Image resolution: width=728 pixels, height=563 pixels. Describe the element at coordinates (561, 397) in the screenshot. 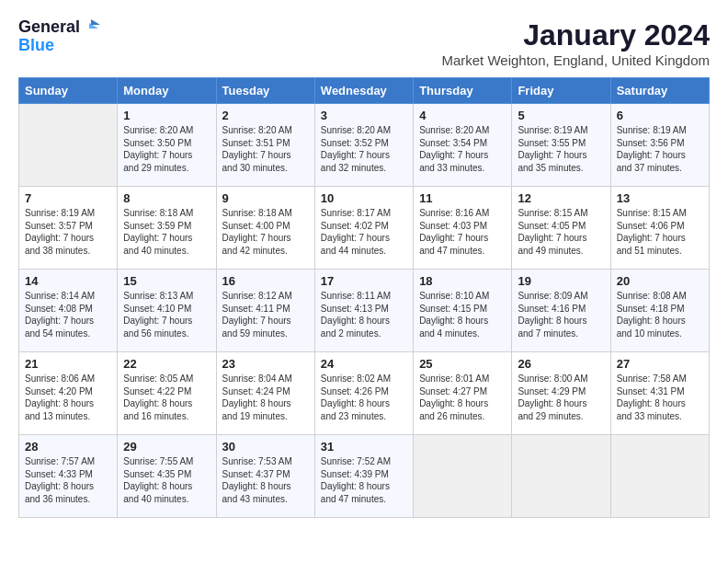

I see `cell-content: Sunrise: 8:00 AMSunset: 4:29 PMDaylight:…` at that location.